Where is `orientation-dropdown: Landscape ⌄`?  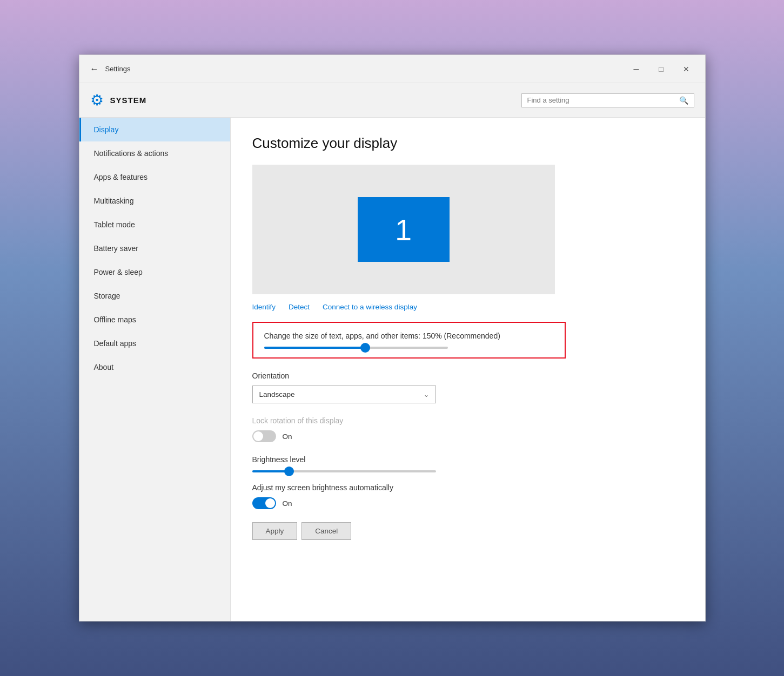
orientation-dropdown: Landscape ⌄ is located at coordinates (344, 394).